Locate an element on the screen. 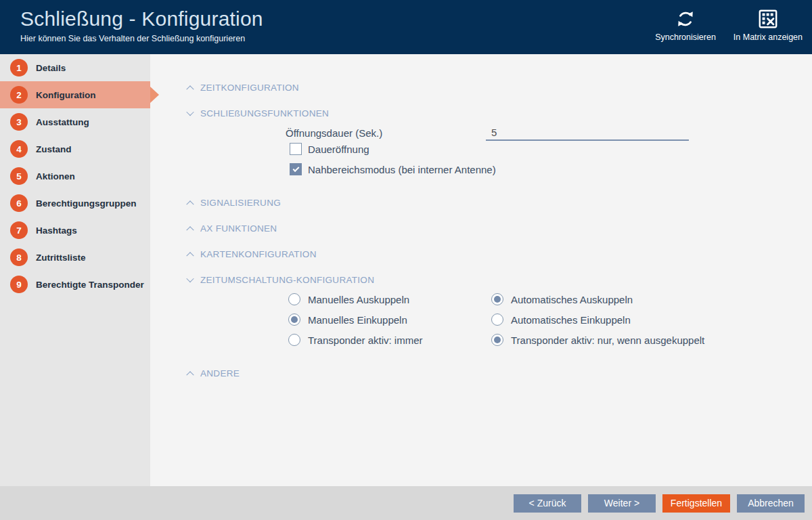  sidebar-item-zustand: 4 Zustand is located at coordinates (75, 149).